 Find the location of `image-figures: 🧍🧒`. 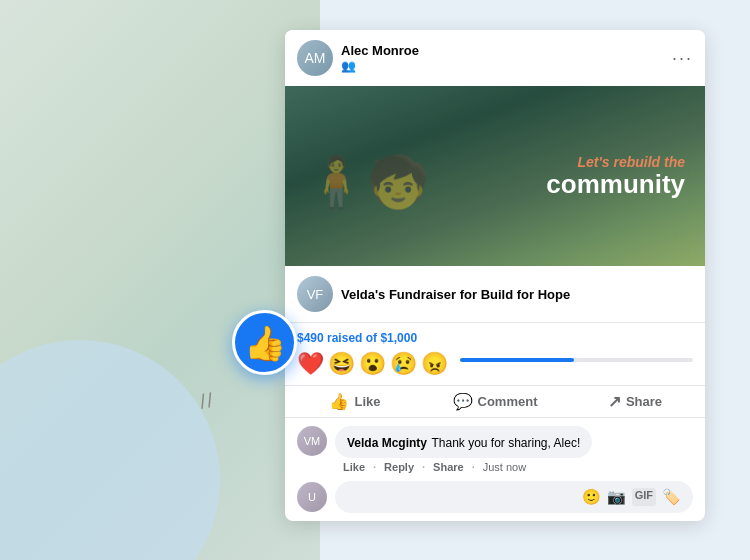

image-figures: 🧍🧒 is located at coordinates (367, 182).